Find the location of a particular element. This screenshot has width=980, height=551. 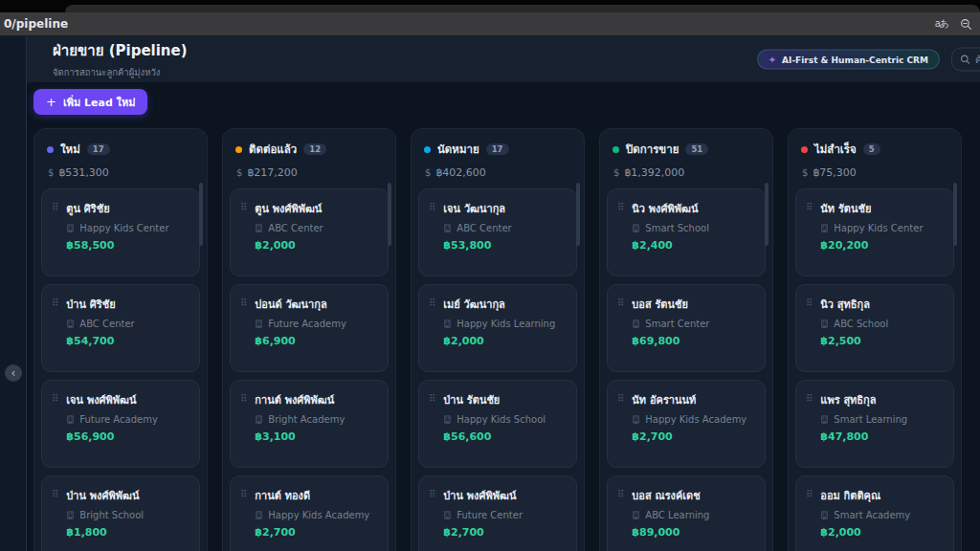

lead-card: ⠿บอส รัตนชัยSmart Center฿69,800 is located at coordinates (686, 328).